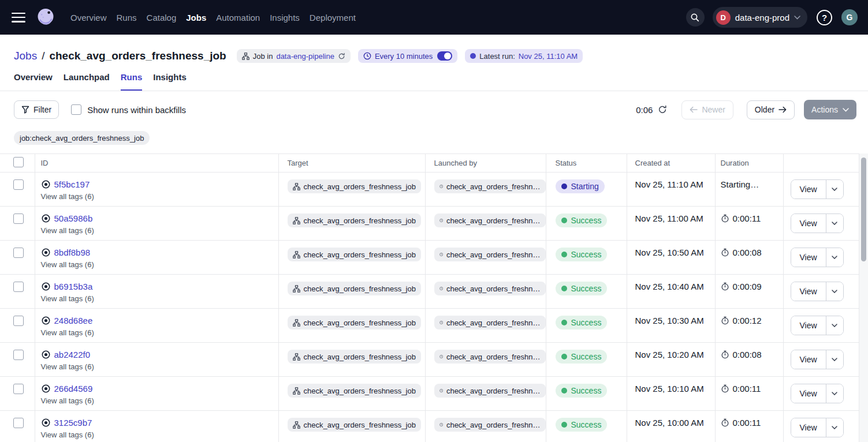 The height and width of the screenshot is (442, 868). I want to click on breadcrumb-jobs-link: Jobs, so click(25, 56).